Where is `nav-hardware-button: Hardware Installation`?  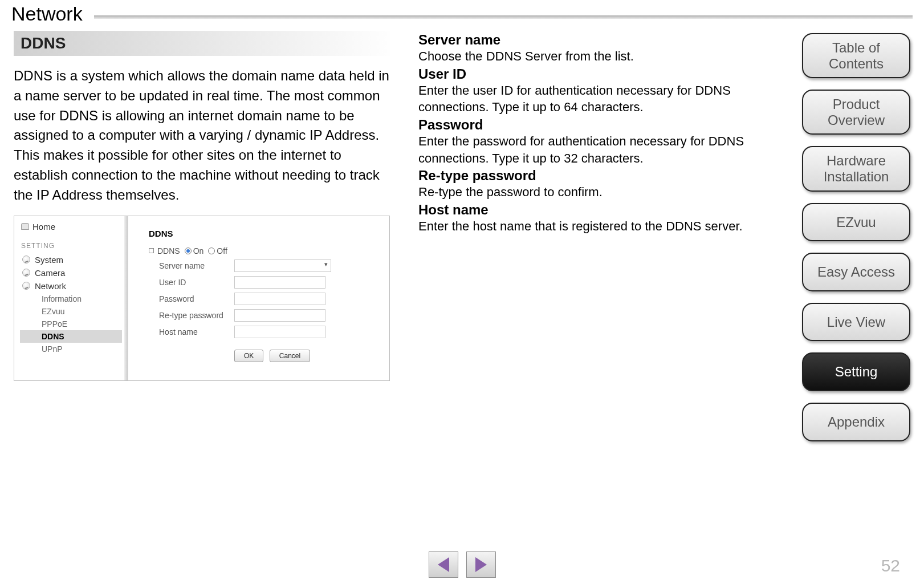 nav-hardware-button: Hardware Installation is located at coordinates (856, 169).